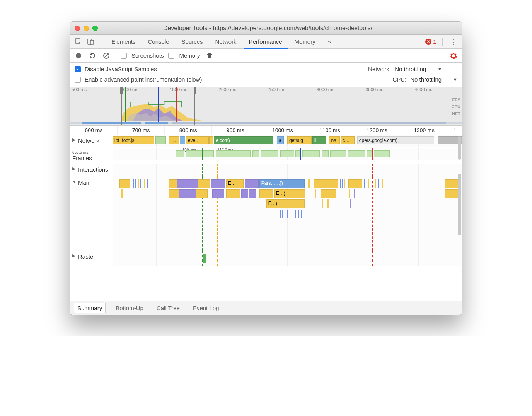 The image size is (532, 416). What do you see at coordinates (329, 42) in the screenshot?
I see `tabs-overflow: »` at bounding box center [329, 42].